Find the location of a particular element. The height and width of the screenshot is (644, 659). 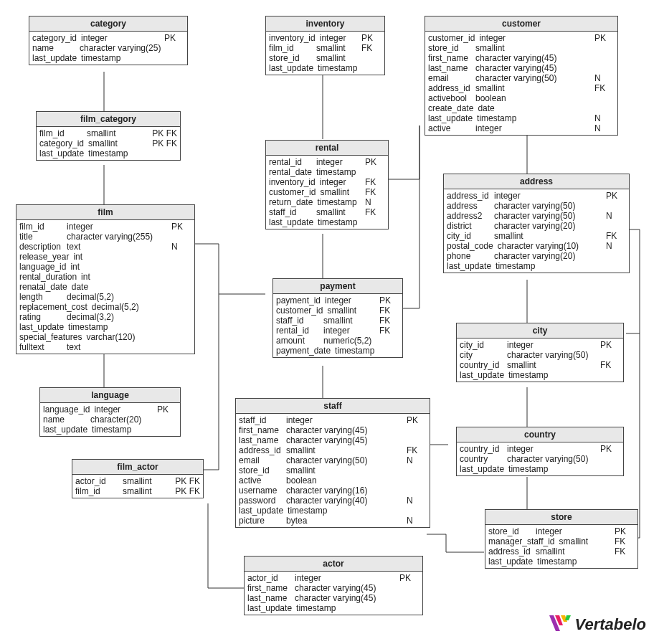

column-row: fulltexttext is located at coordinates (105, 347).